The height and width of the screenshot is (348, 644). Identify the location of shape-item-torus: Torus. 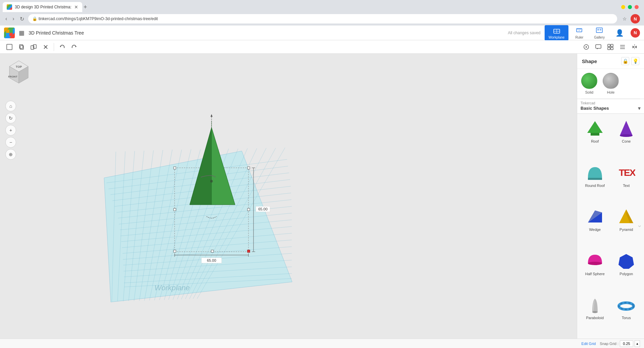
(627, 314).